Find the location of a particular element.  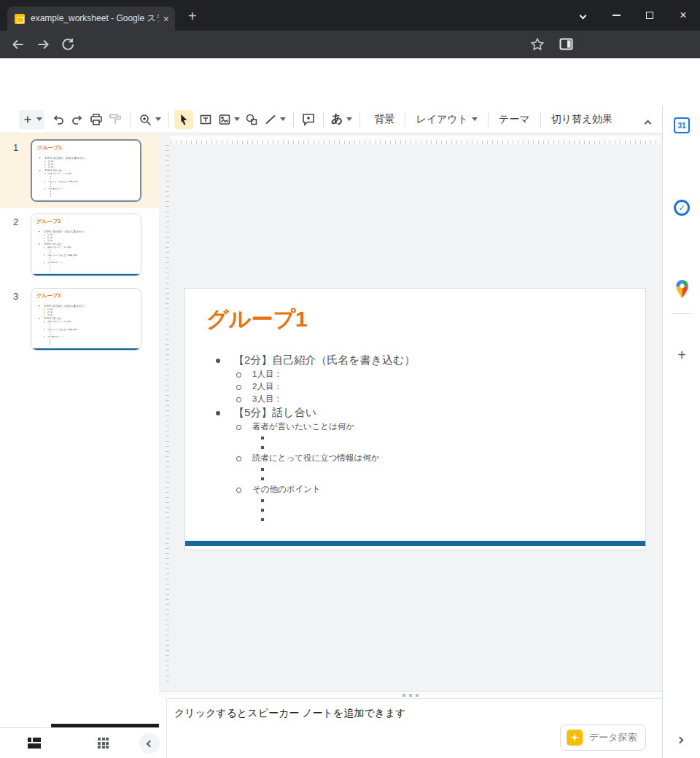

grid-view-icon is located at coordinates (104, 743).